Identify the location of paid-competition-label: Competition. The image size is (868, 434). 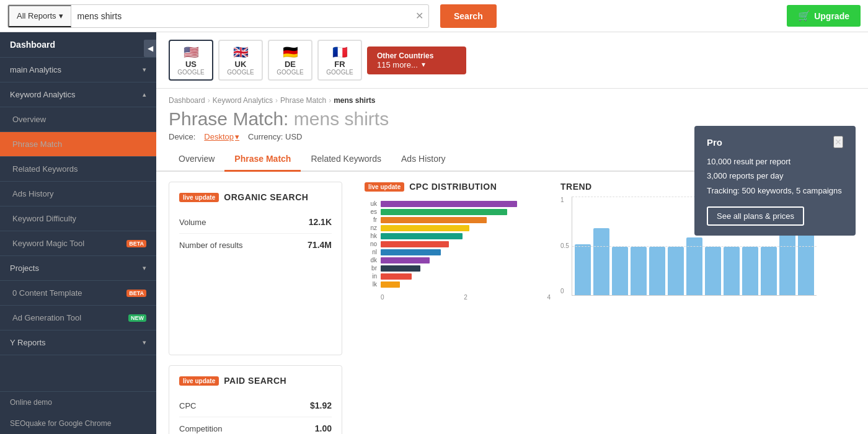
(201, 429).